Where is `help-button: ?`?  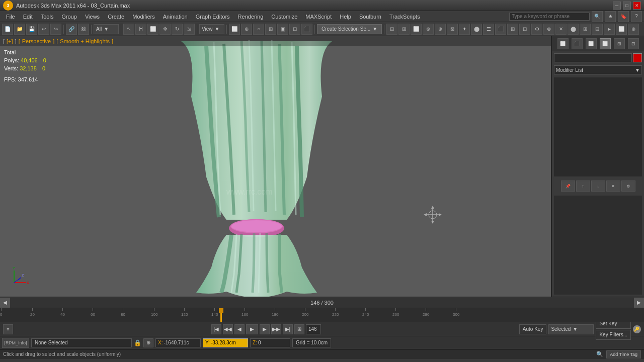
help-button: ? is located at coordinates (636, 17).